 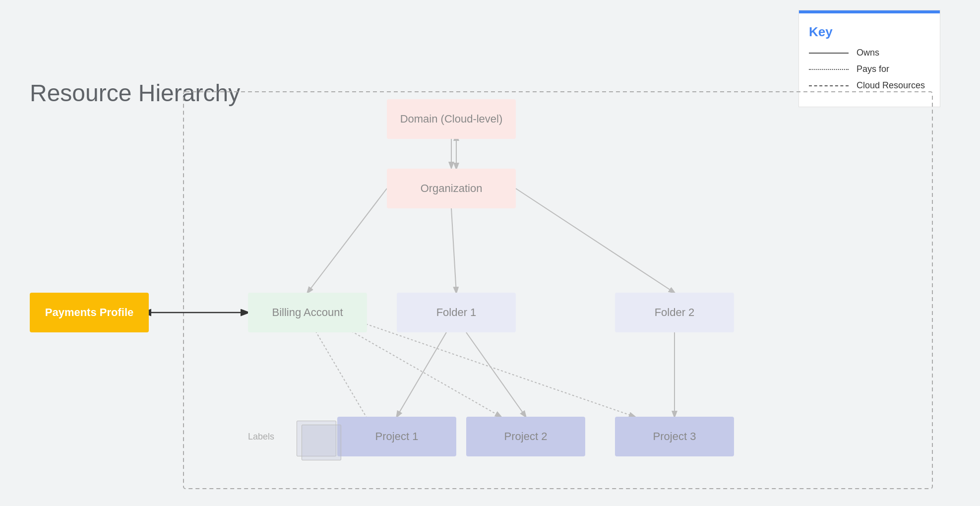 I want to click on page-title: Resource Hierarchy, so click(x=135, y=93).